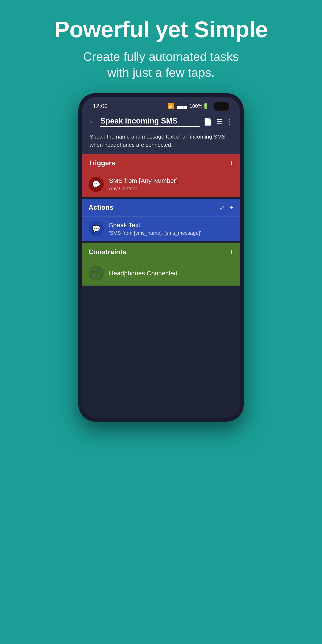  What do you see at coordinates (161, 184) in the screenshot?
I see `triggers-item: 💬 SMS from [Any Number] Any Content` at bounding box center [161, 184].